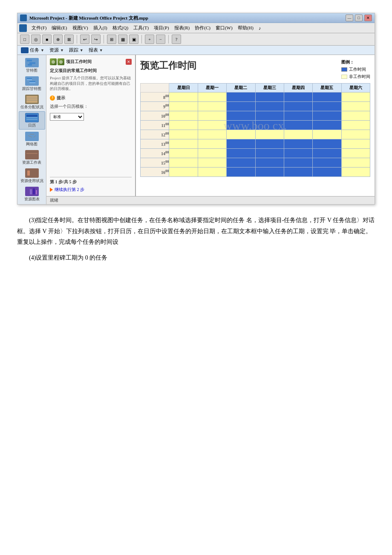  Describe the element at coordinates (32, 130) in the screenshot. I see `sidebar: 甘特图 跟踪甘特图 任务分配状况` at that location.